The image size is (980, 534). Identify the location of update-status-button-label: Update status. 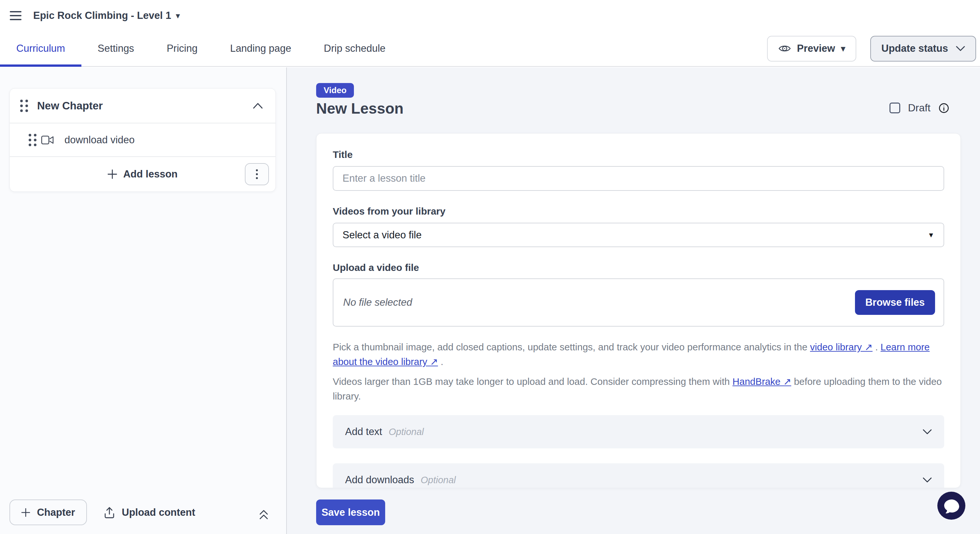
(915, 49).